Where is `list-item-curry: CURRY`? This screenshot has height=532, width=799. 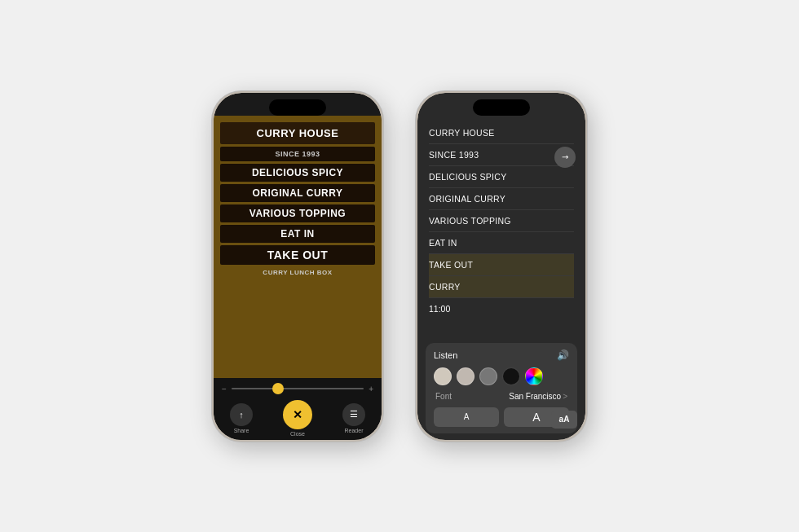
list-item-curry: CURRY is located at coordinates (501, 287).